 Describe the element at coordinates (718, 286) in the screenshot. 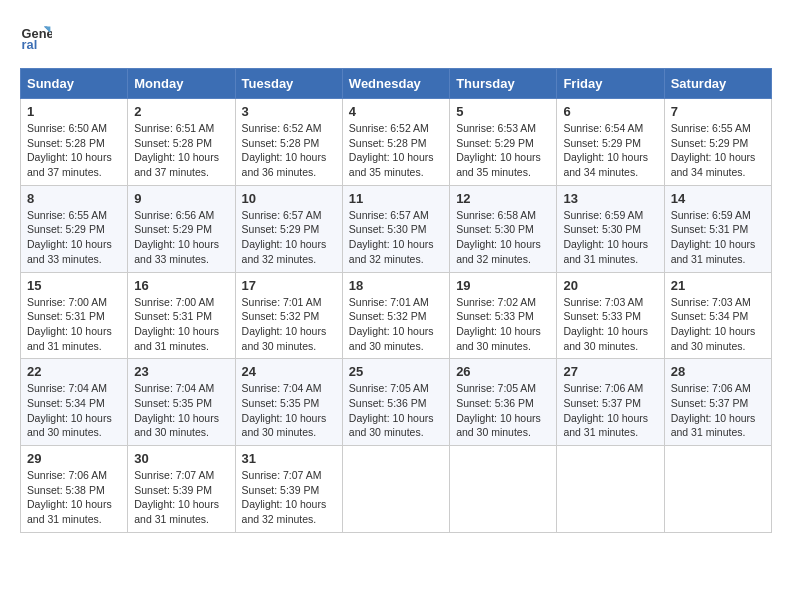

I see `day-number: 21` at that location.